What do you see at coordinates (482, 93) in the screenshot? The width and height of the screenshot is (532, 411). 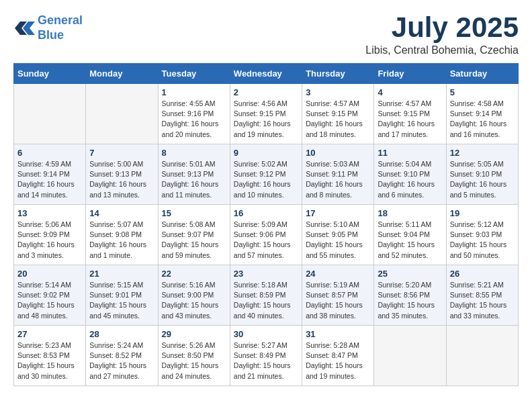 I see `day-number: 5` at bounding box center [482, 93].